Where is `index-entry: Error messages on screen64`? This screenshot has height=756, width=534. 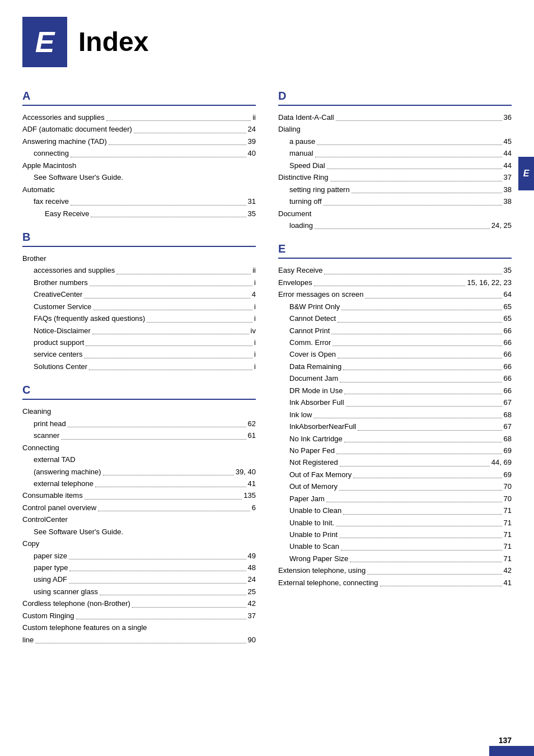 index-entry: Error messages on screen64 is located at coordinates (395, 295).